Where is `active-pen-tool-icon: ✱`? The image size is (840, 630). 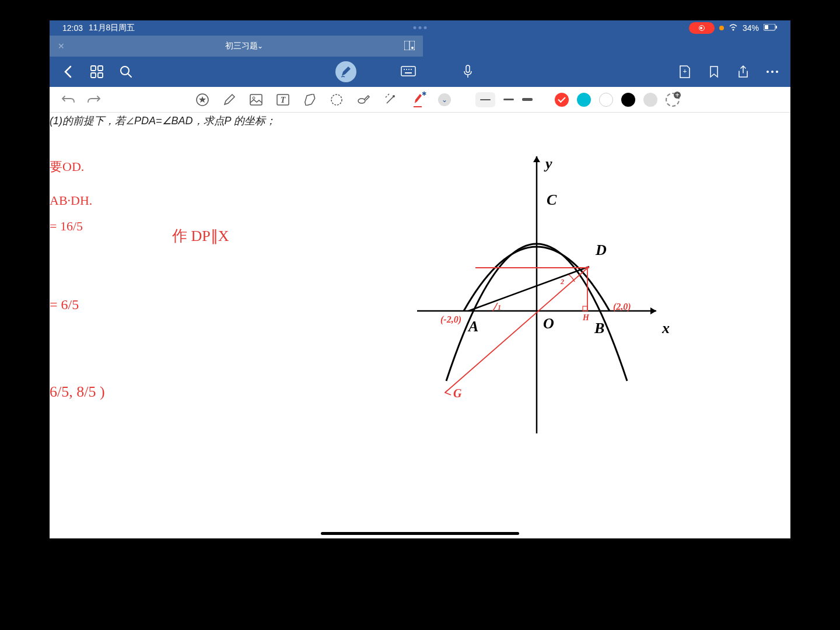
active-pen-tool-icon: ✱ is located at coordinates (417, 100).